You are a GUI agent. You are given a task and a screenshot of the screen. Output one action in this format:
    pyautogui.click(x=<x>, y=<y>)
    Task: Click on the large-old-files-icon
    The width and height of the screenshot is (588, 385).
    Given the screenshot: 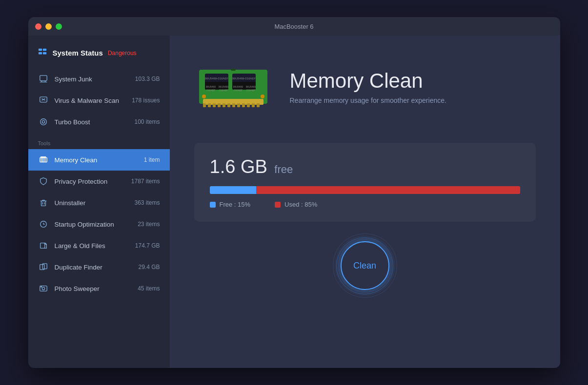 What is the action you would take?
    pyautogui.click(x=43, y=246)
    